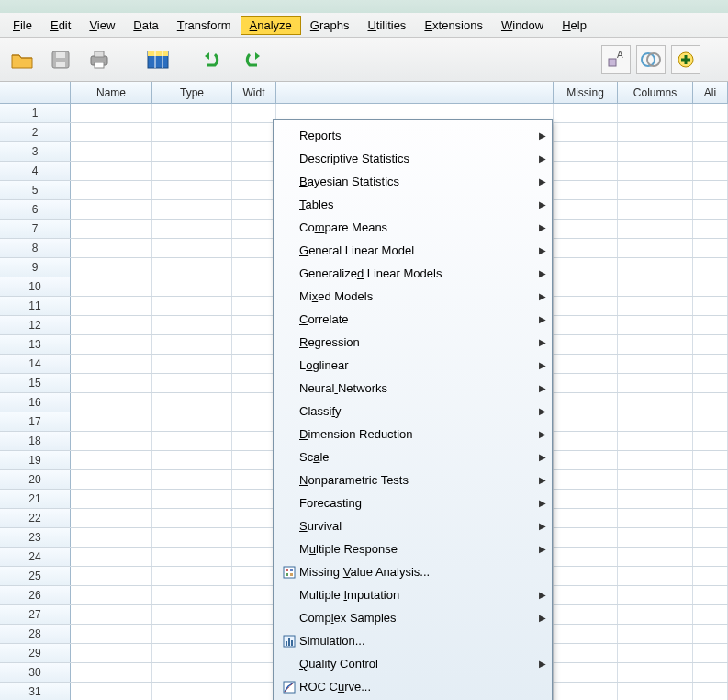 The height and width of the screenshot is (700, 728). I want to click on undo-icon, so click(213, 60).